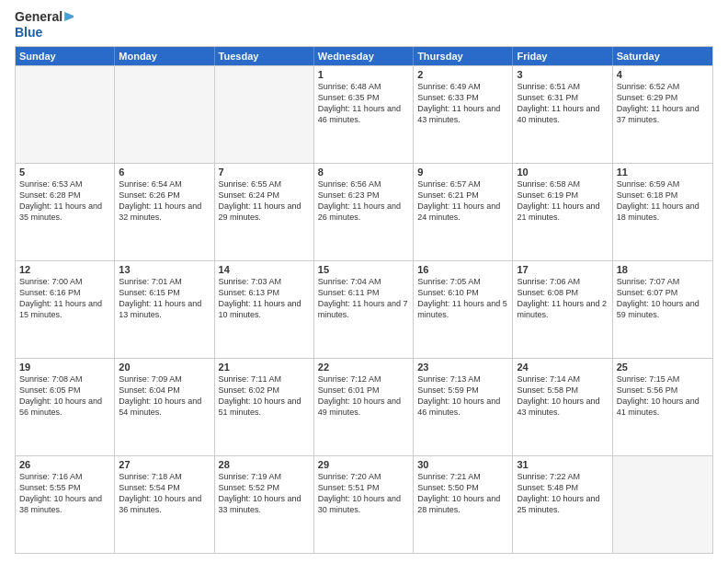  I want to click on cell-details: Sunrise: 6:56 AM Sunset: 6:23 PM Dayligh…, so click(364, 201).